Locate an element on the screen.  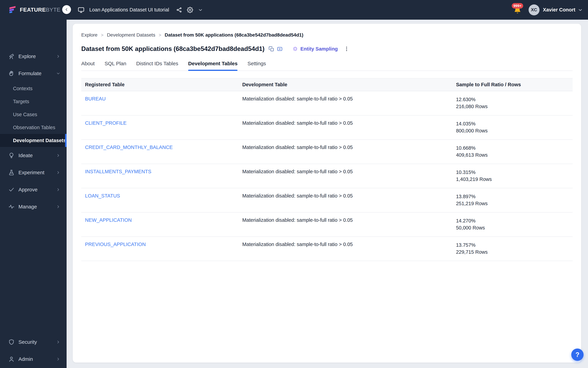
breadcrumb-item-current: Dataset from 50K applications (68ca3be54… is located at coordinates (234, 35).